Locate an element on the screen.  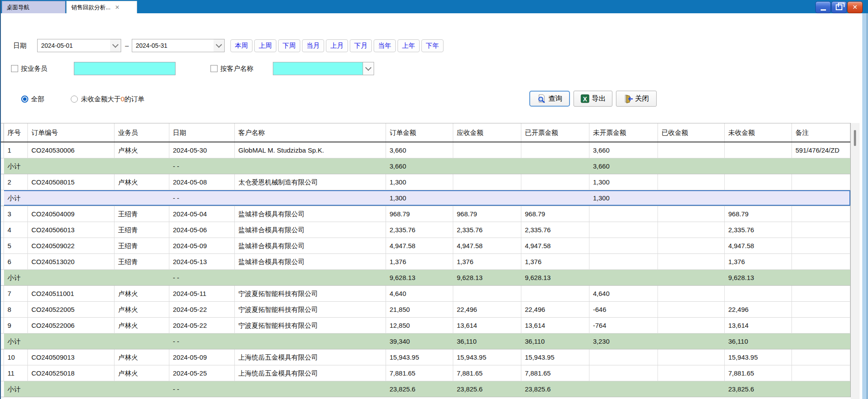
cell: 15,943.95 is located at coordinates (758, 357).